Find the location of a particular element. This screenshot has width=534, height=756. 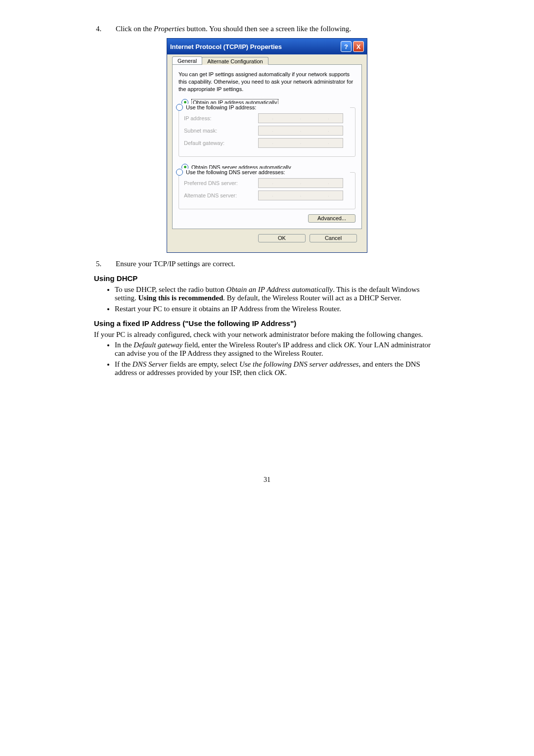

preferred-dns-field: ... is located at coordinates (301, 183).